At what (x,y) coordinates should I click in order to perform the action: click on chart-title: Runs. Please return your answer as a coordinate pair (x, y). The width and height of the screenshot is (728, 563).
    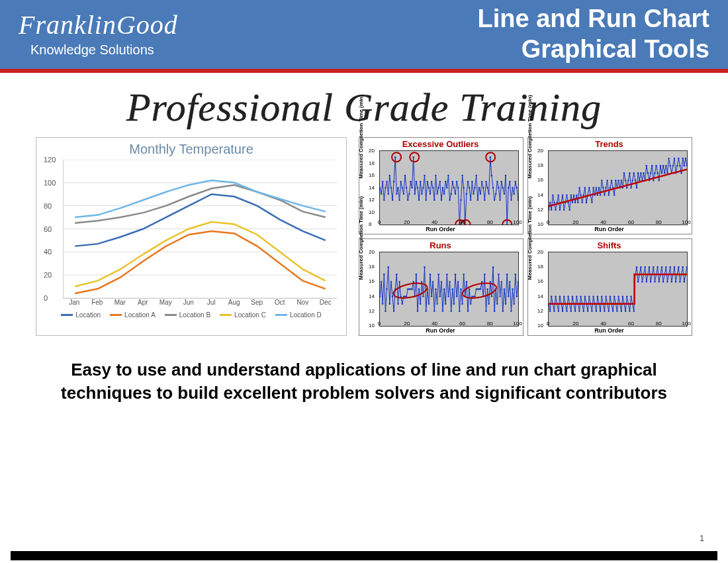
    Looking at the image, I should click on (441, 245).